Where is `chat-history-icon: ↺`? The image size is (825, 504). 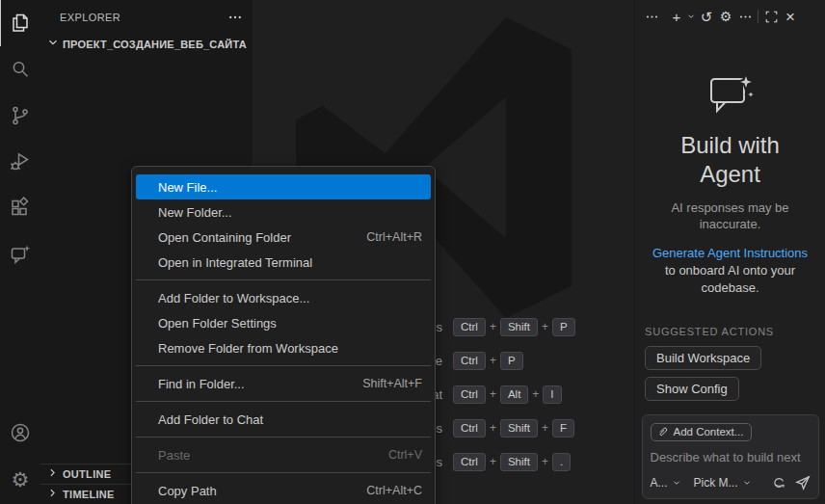
chat-history-icon: ↺ is located at coordinates (706, 16).